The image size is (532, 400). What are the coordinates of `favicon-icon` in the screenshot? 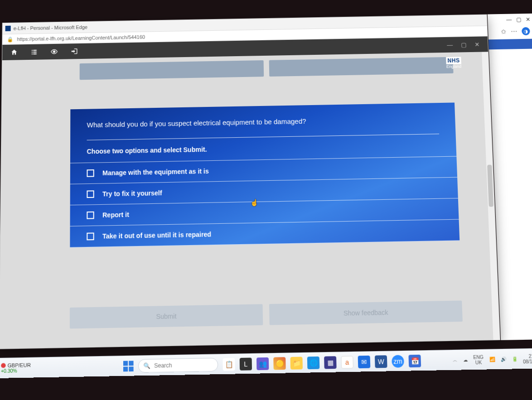 It's located at (8, 29).